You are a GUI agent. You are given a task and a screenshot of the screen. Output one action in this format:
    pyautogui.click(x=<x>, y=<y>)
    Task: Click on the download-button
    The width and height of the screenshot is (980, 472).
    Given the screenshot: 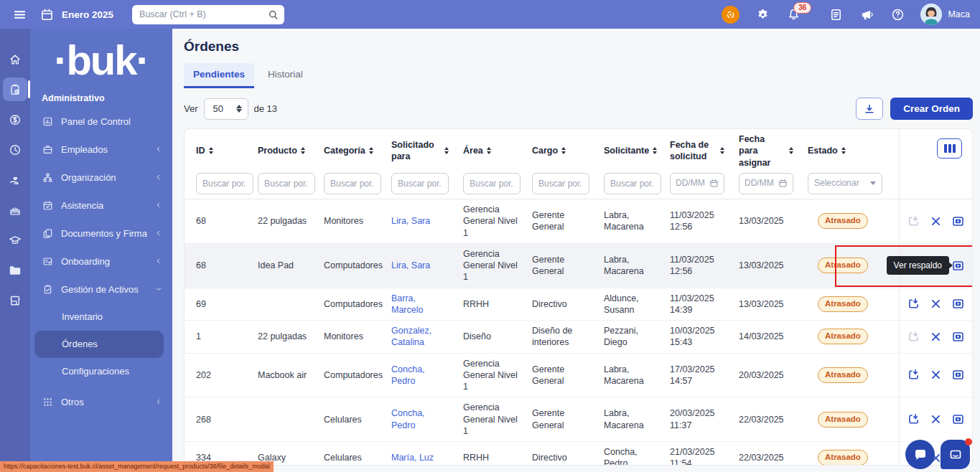 What is the action you would take?
    pyautogui.click(x=869, y=109)
    